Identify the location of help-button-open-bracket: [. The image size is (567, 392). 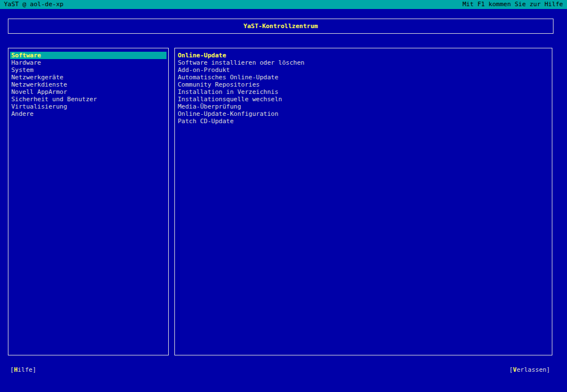
(12, 370).